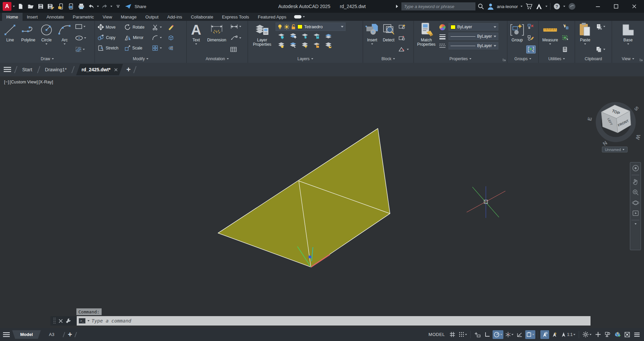 This screenshot has height=341, width=644. What do you see at coordinates (91, 6) in the screenshot?
I see `undo-button` at bounding box center [91, 6].